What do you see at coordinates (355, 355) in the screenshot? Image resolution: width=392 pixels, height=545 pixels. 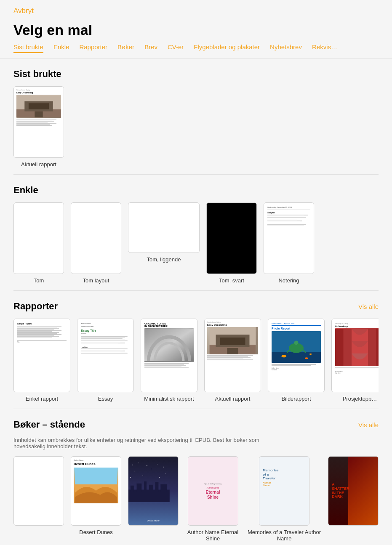 I see `prosjektopp-thumb: Geology 101 Rep… Archaeology` at bounding box center [355, 355].